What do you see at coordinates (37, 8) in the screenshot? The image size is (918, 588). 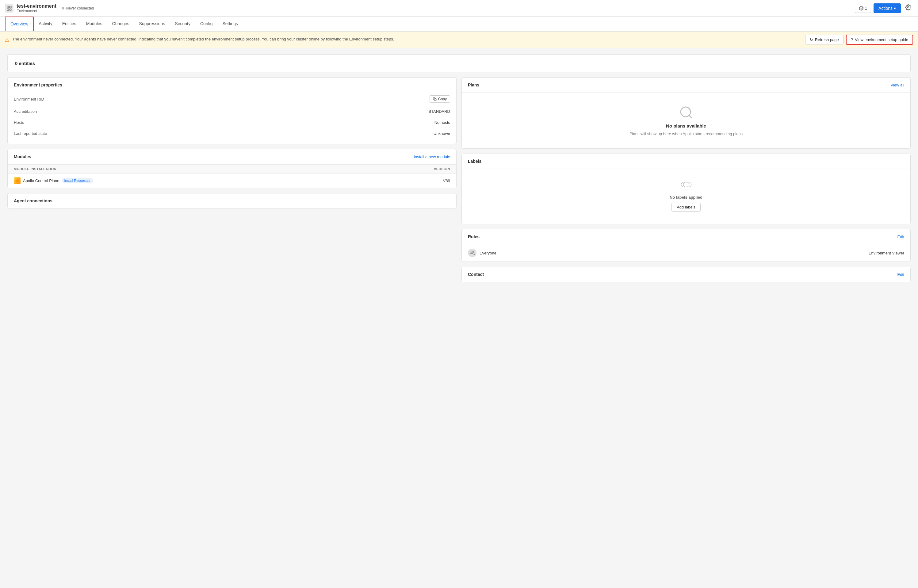 I see `header-title-group: test-environment Environment` at bounding box center [37, 8].